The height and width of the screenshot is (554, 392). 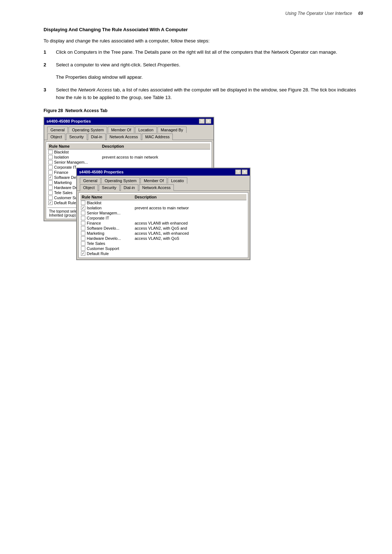 What do you see at coordinates (107, 213) in the screenshot?
I see `rule-name-senior-front: Senior Managem...` at bounding box center [107, 213].